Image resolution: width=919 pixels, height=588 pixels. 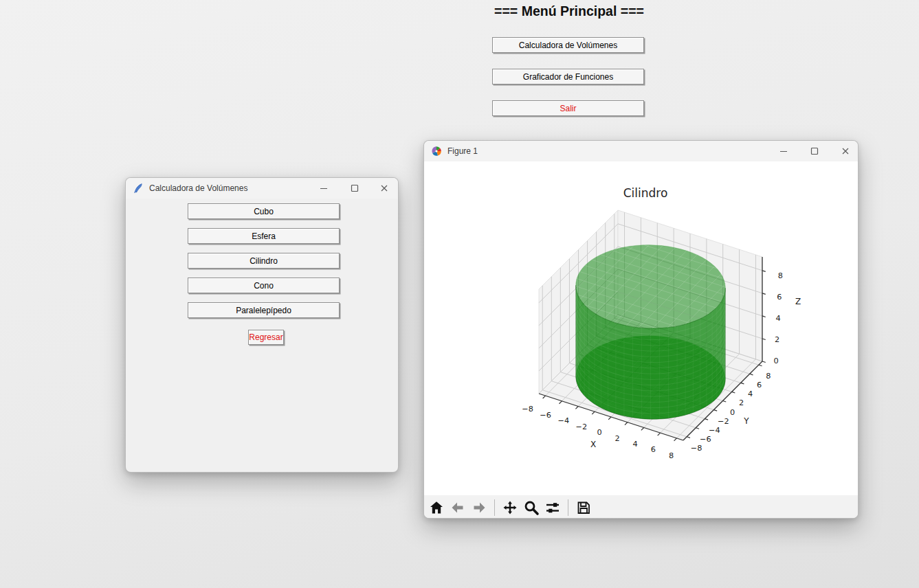 I want to click on forward-arrow-icon, so click(x=479, y=508).